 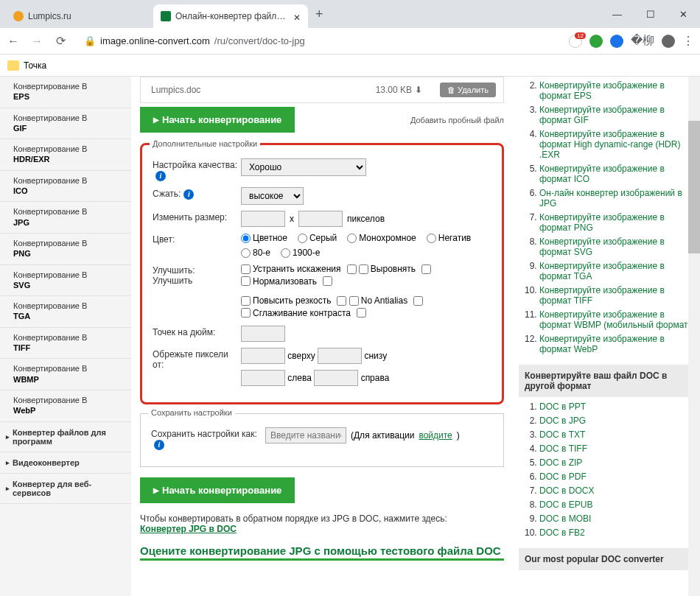 I want to click on quality-select: Хорошо, so click(x=304, y=167).